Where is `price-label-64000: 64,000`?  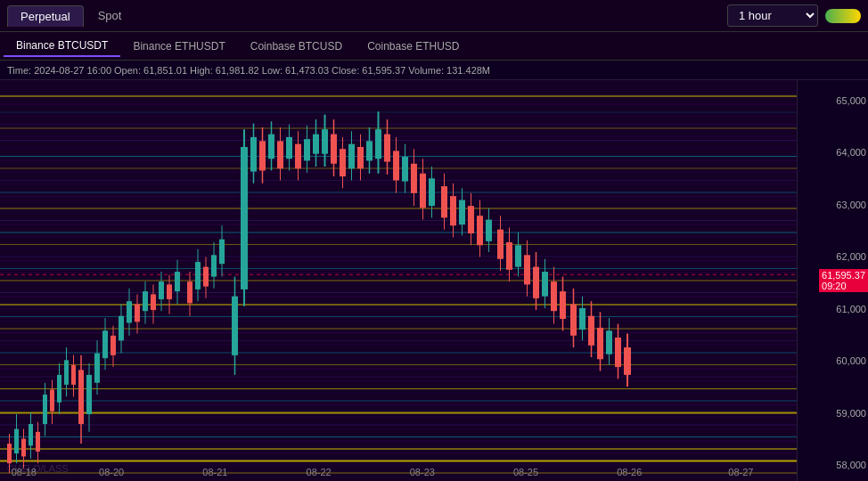 price-label-64000: 64,000 is located at coordinates (851, 152).